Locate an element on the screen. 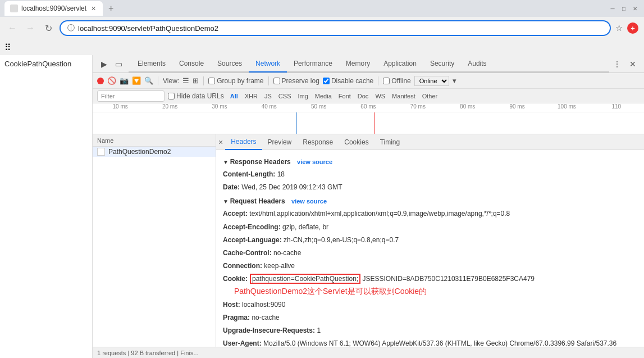 The width and height of the screenshot is (644, 358). grid-view-icon: ⊞ is located at coordinates (195, 81).